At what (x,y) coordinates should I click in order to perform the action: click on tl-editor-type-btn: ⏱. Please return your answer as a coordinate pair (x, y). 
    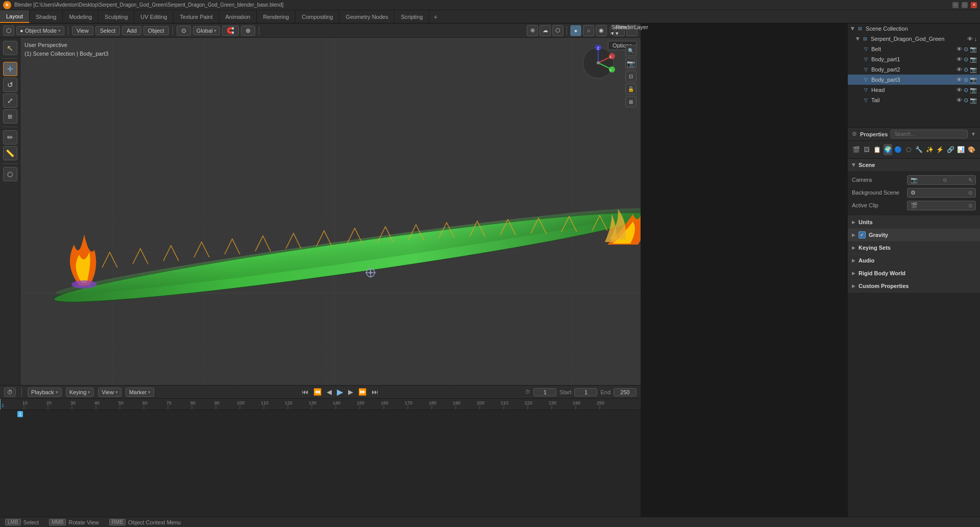
    Looking at the image, I should click on (10, 392).